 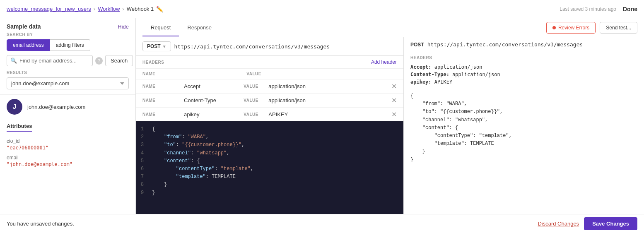 I want to click on send-test-button: Send test..., so click(x=619, y=28).